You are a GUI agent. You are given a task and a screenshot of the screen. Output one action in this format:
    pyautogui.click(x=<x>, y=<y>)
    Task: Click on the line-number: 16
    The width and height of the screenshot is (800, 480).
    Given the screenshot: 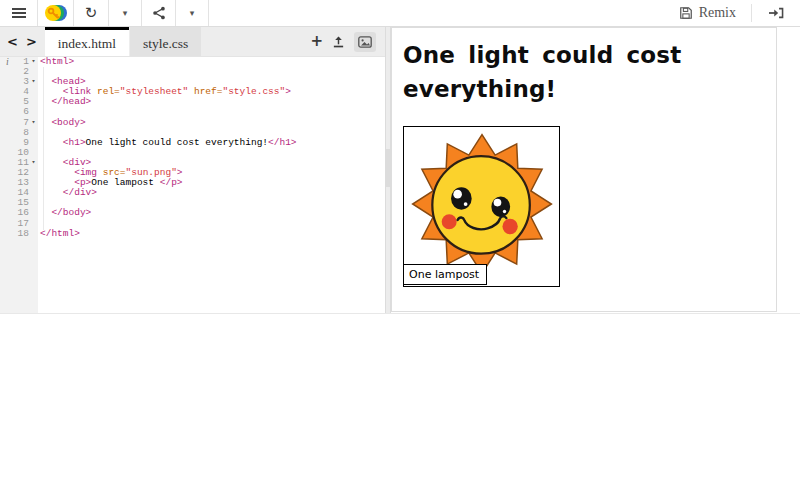 What is the action you would take?
    pyautogui.click(x=19, y=213)
    